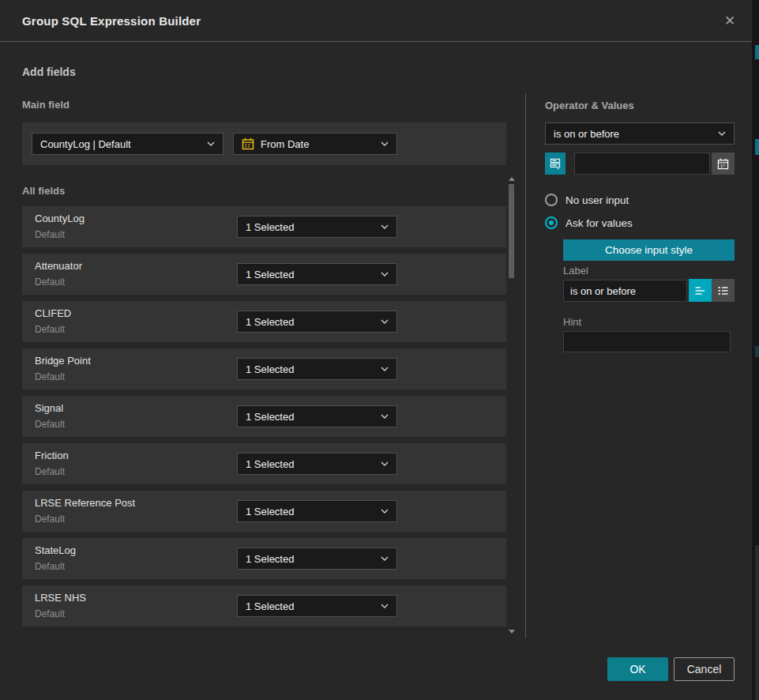 This screenshot has width=759, height=700. I want to click on field-row-signal: Signal Default 1 Selected, so click(264, 416).